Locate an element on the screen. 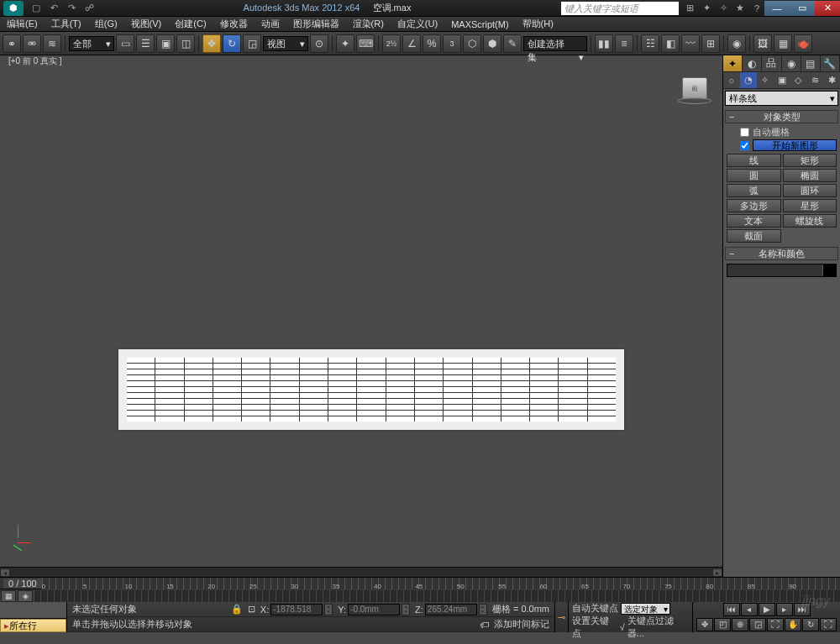  menu-tools: 工具(T) is located at coordinates (66, 24).